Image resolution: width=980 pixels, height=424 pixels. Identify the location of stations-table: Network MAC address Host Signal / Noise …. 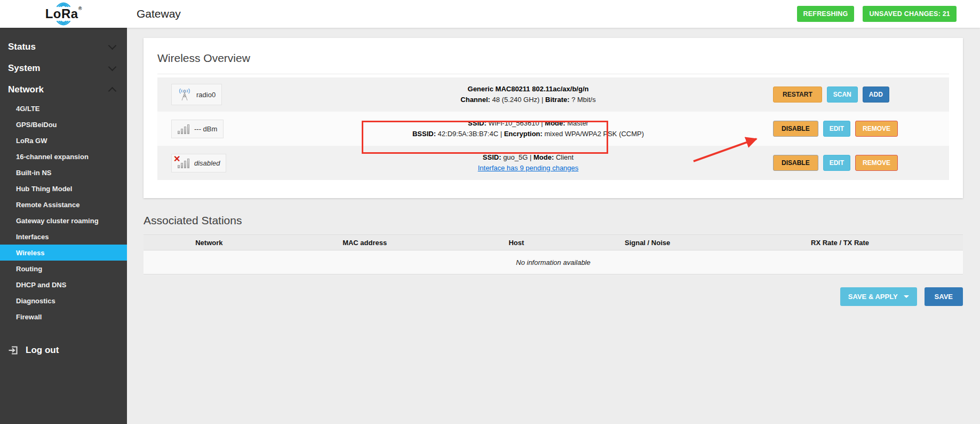
(553, 254).